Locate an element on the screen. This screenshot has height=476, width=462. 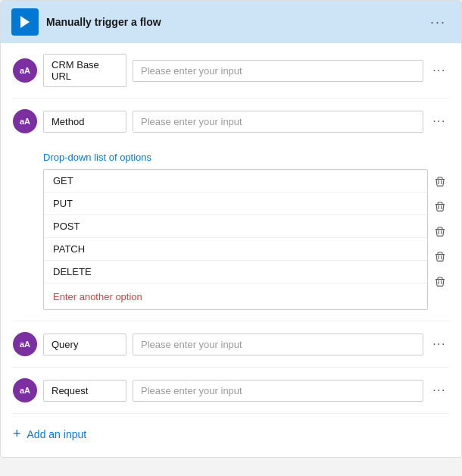
trigger-icon is located at coordinates (25, 22).